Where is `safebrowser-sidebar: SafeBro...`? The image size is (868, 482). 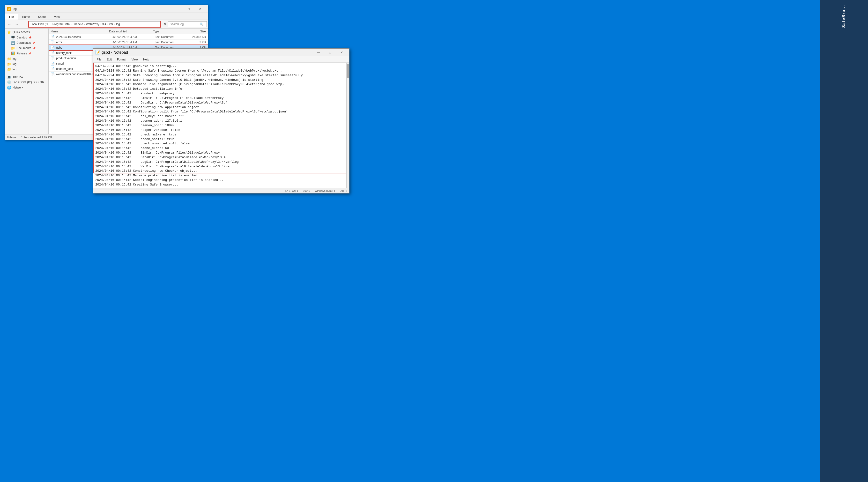
safebrowser-sidebar: SafeBro... is located at coordinates (844, 241).